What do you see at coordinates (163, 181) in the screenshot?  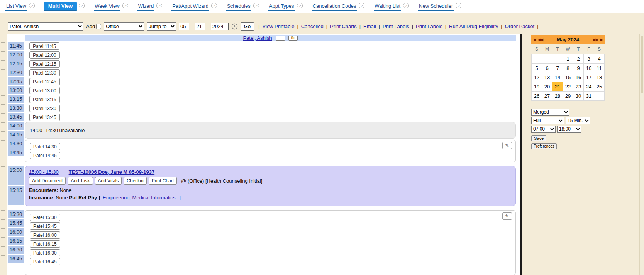 I see `appt-action-print-chart: Print Chart` at bounding box center [163, 181].